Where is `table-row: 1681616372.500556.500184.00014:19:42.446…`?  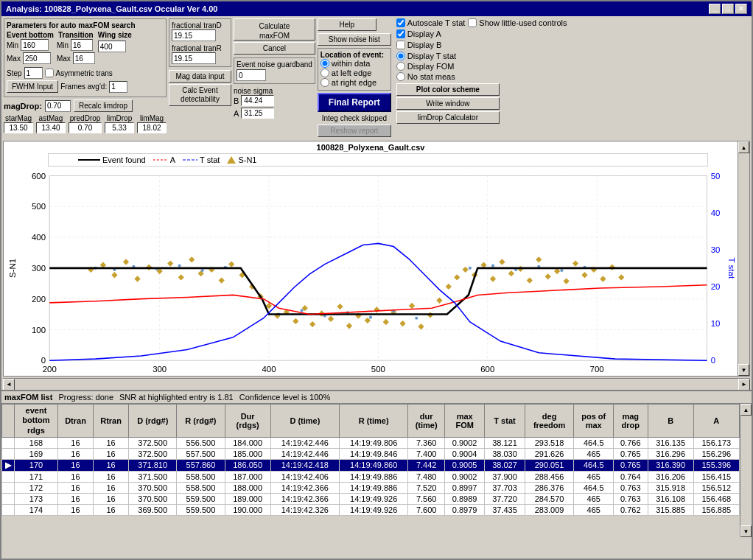
table-row: 1681616372.500556.500184.00014:19:42.446… is located at coordinates (371, 442).